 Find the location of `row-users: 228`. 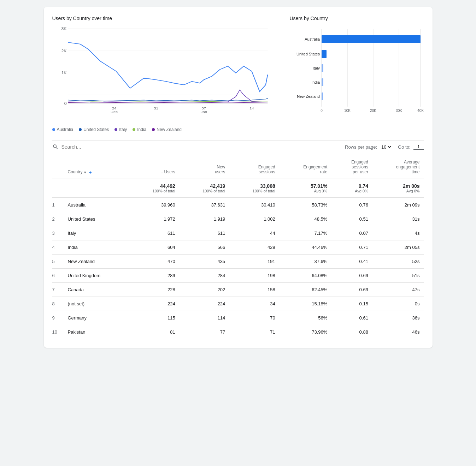

row-users: 228 is located at coordinates (154, 290).